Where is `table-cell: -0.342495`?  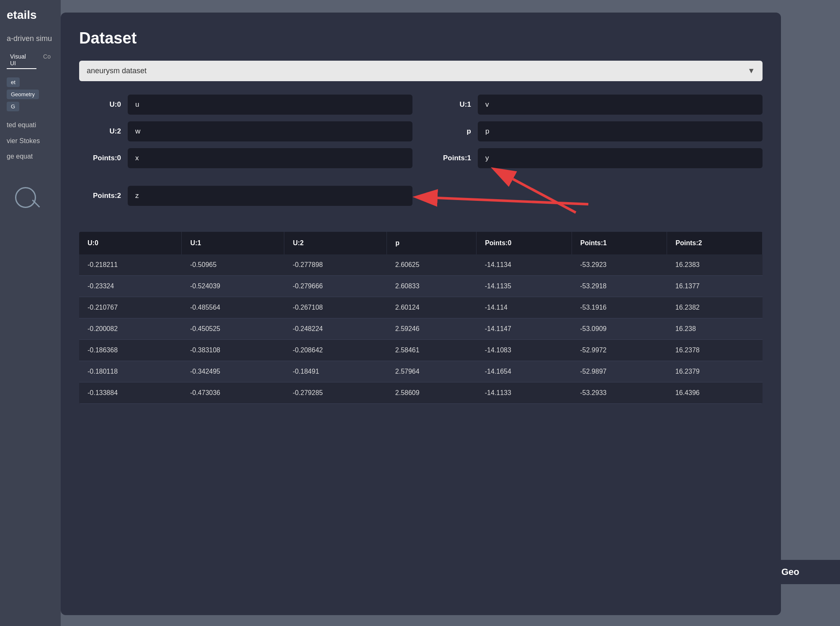 table-cell: -0.342495 is located at coordinates (233, 372).